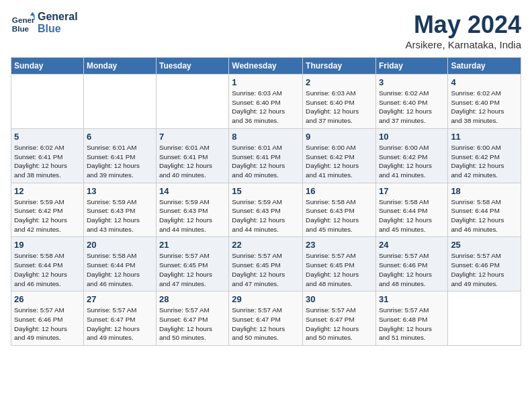 The height and width of the screenshot is (411, 532). I want to click on day-info: Sunrise: 5:57 AM Sunset: 6:48 PM Dayligh…, so click(412, 324).